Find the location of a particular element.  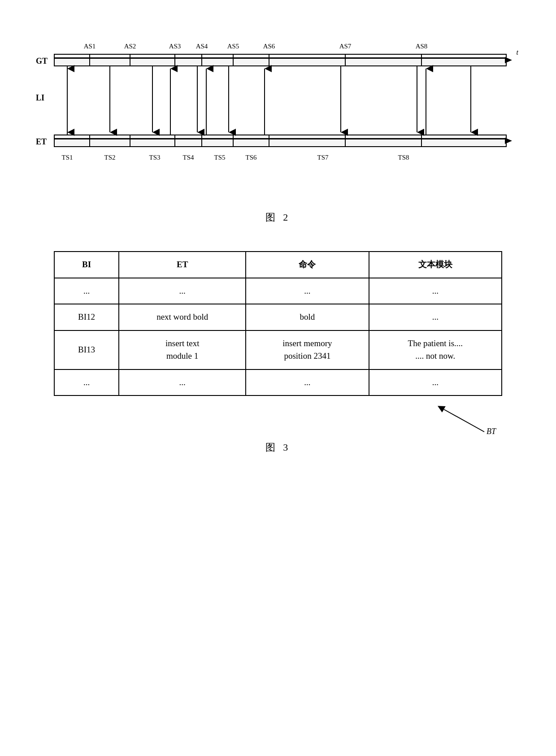

row3-et: insert textmodule 1 is located at coordinates (182, 350).